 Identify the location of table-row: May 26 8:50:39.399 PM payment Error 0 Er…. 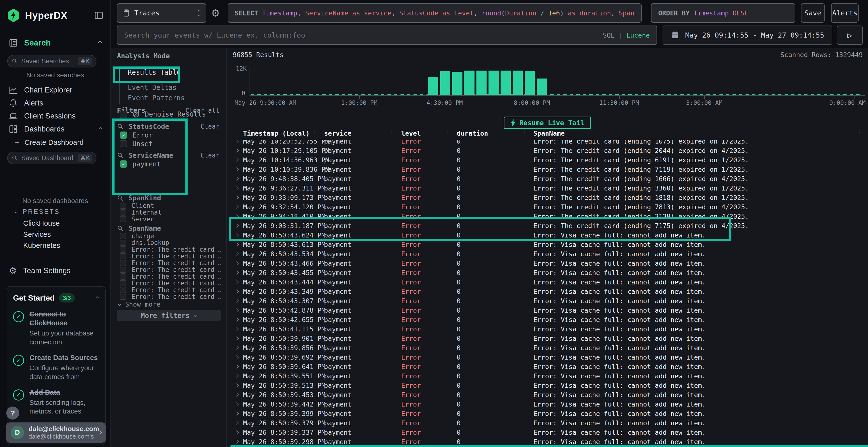
(547, 414).